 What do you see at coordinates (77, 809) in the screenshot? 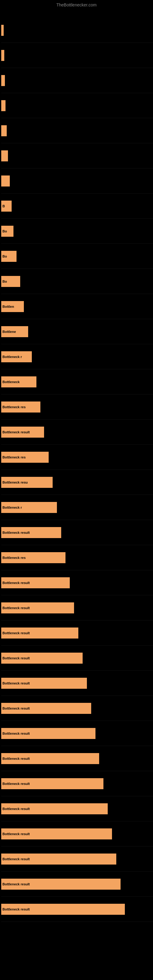
I see `chart-row-32: Bottleneck result` at bounding box center [77, 809].